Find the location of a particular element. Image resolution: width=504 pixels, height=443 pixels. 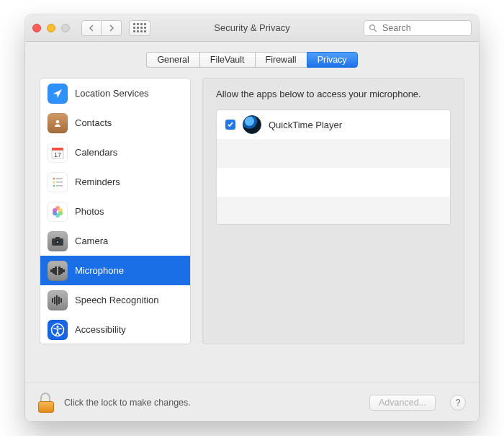

app-name: QuickTime Player is located at coordinates (305, 125).